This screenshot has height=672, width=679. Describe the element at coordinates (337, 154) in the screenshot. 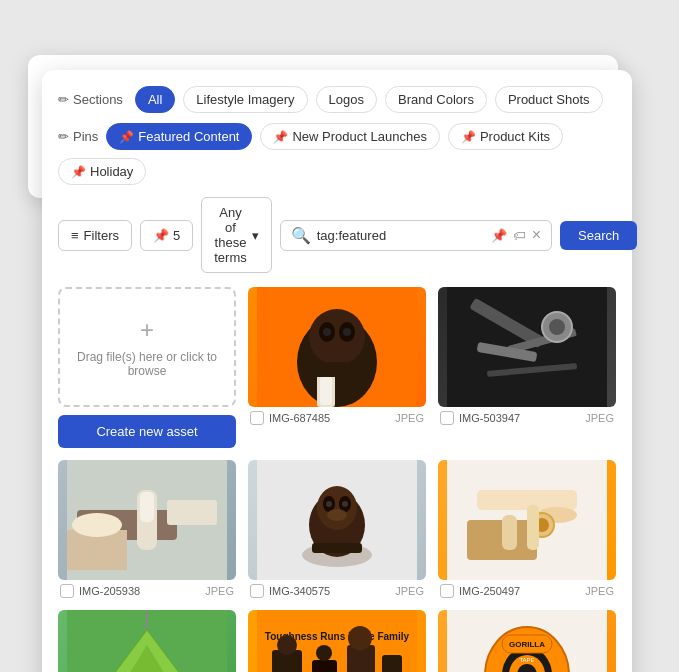

I see `pins-row: ✏ Pins 📌 Featured Content 📌 New Product …` at that location.